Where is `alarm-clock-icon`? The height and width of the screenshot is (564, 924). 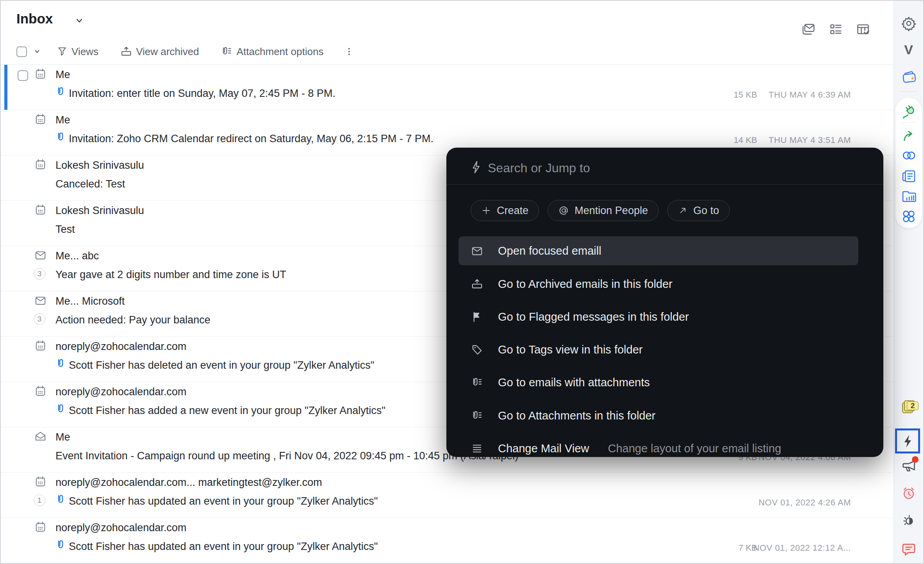 alarm-clock-icon is located at coordinates (909, 493).